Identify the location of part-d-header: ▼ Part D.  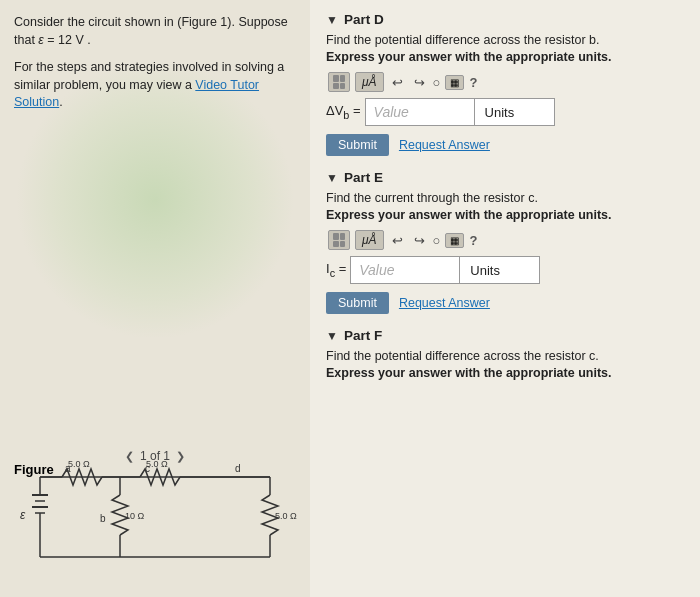
(505, 20).